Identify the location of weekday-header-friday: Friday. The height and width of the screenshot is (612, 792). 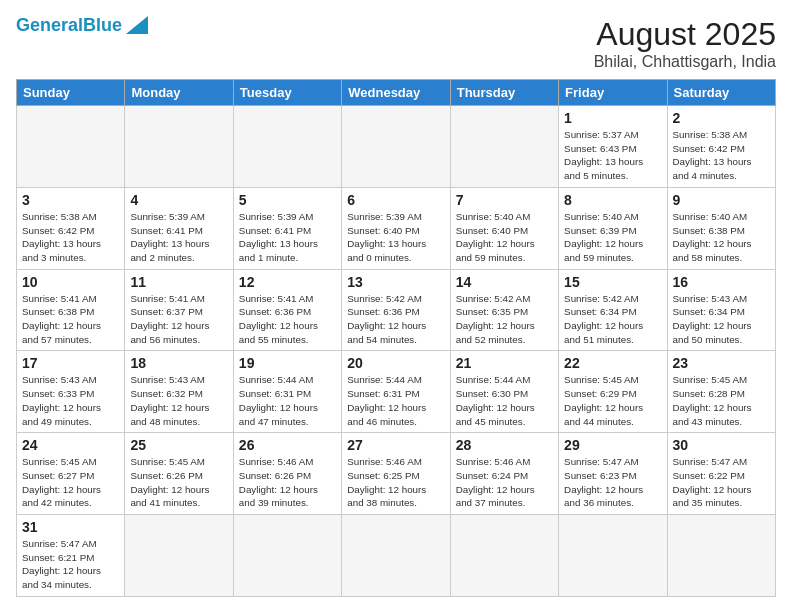
(613, 93).